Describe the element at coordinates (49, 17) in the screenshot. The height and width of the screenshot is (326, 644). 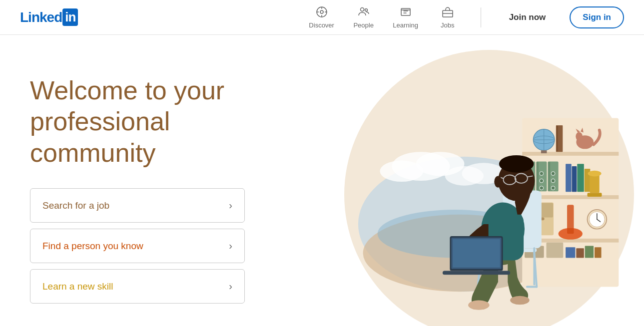
I see `logo: Linkedin` at that location.